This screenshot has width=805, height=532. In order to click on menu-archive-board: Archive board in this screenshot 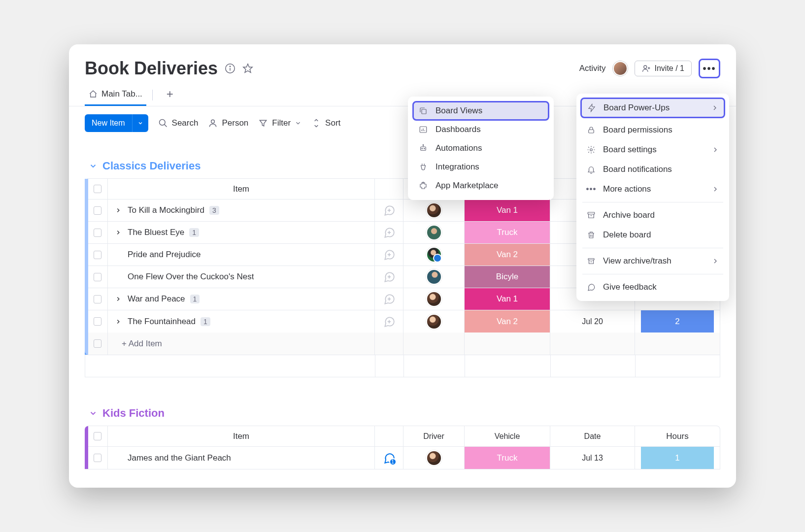, I will do `click(653, 215)`.